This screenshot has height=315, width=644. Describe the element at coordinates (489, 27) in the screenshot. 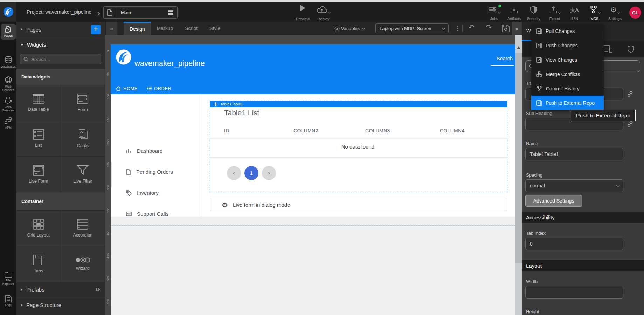

I see `redo-button: ↷` at that location.